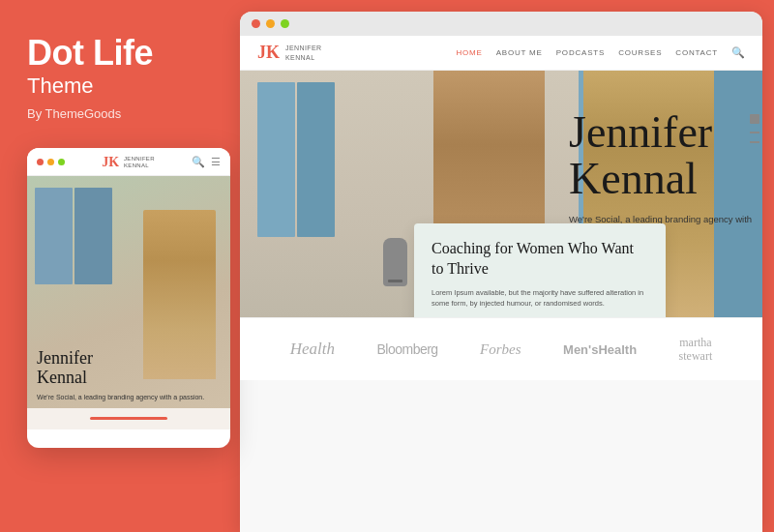 Image resolution: width=774 pixels, height=532 pixels. I want to click on mobile-hero-desc: We're Social, a leading branding agency …, so click(129, 398).